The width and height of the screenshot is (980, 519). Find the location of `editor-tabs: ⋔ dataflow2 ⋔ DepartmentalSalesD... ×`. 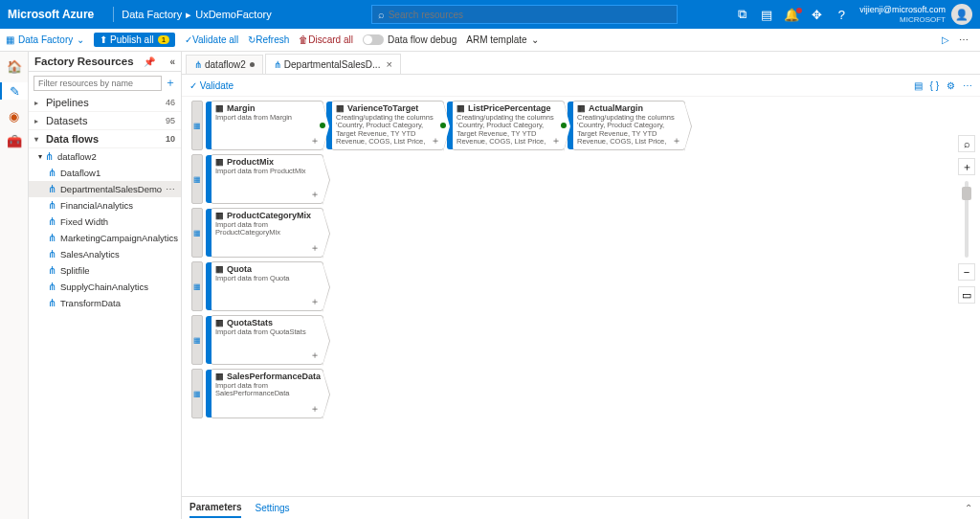

editor-tabs: ⋔ dataflow2 ⋔ DepartmentalSalesD... × is located at coordinates (581, 63).